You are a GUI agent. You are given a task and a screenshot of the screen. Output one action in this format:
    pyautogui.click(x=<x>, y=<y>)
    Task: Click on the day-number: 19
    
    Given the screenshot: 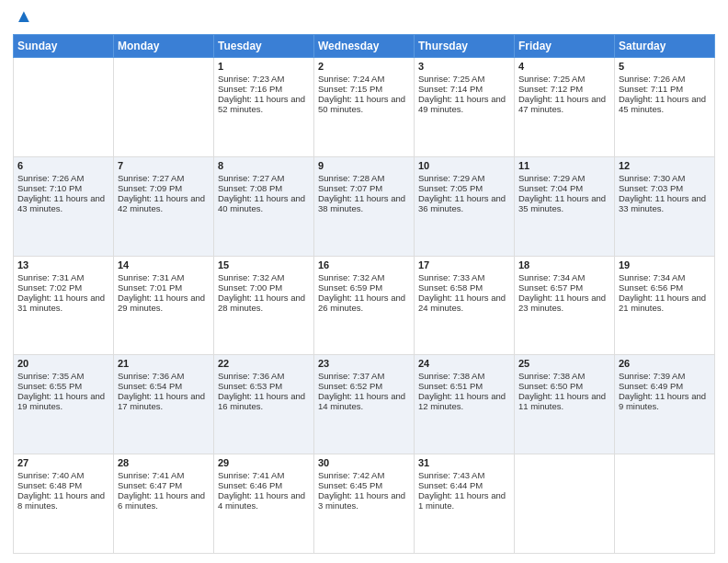 What is the action you would take?
    pyautogui.click(x=665, y=265)
    